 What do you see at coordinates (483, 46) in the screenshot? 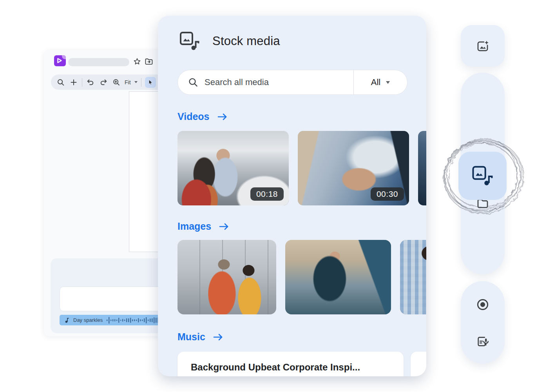
I see `ai-image-icon` at bounding box center [483, 46].